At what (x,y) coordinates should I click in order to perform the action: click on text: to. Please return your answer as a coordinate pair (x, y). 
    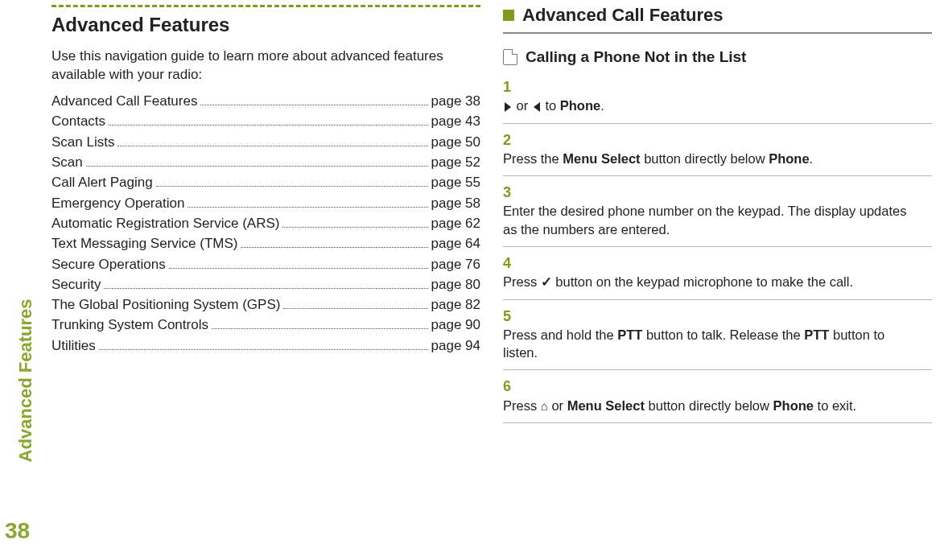
    Looking at the image, I should click on (550, 105).